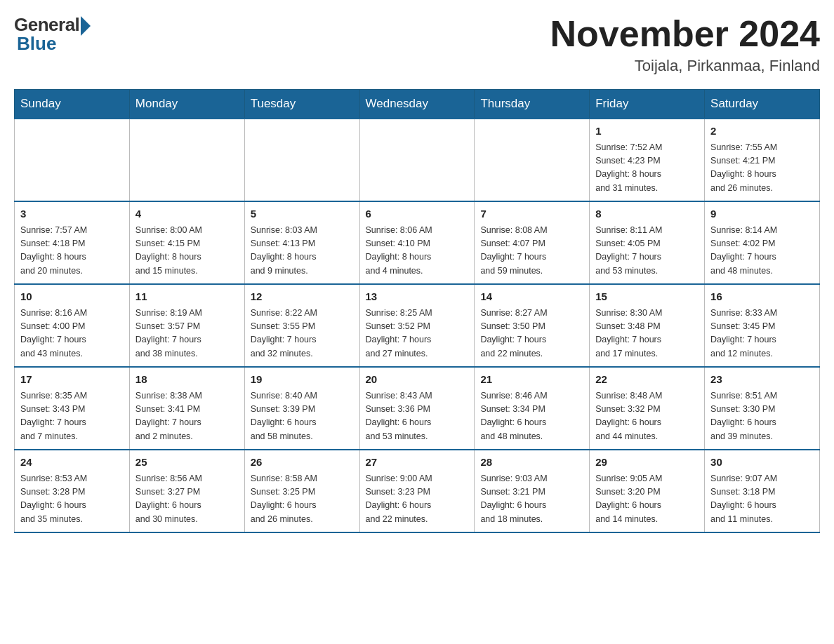 The image size is (834, 644). What do you see at coordinates (417, 463) in the screenshot?
I see `day-number: 27` at bounding box center [417, 463].